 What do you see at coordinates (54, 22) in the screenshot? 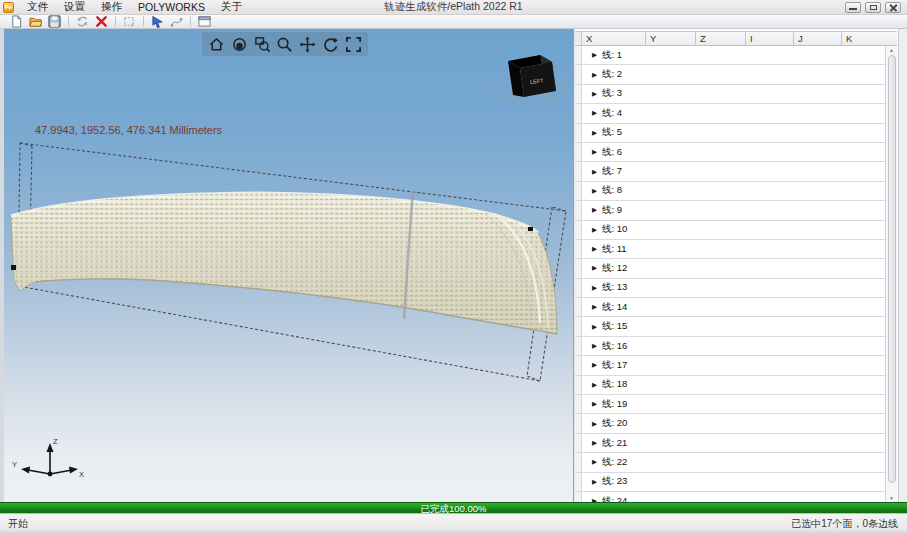
I see `save-button` at bounding box center [54, 22].